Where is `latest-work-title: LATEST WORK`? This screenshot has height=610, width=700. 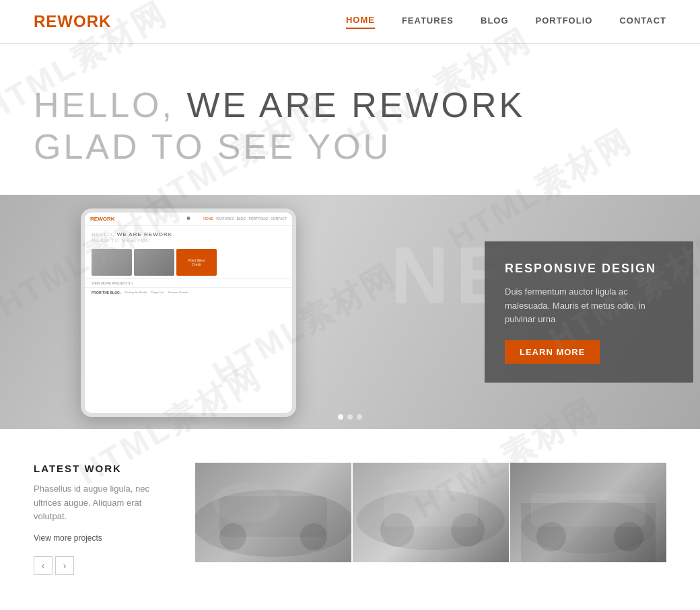 latest-work-title: LATEST WORK is located at coordinates (104, 468).